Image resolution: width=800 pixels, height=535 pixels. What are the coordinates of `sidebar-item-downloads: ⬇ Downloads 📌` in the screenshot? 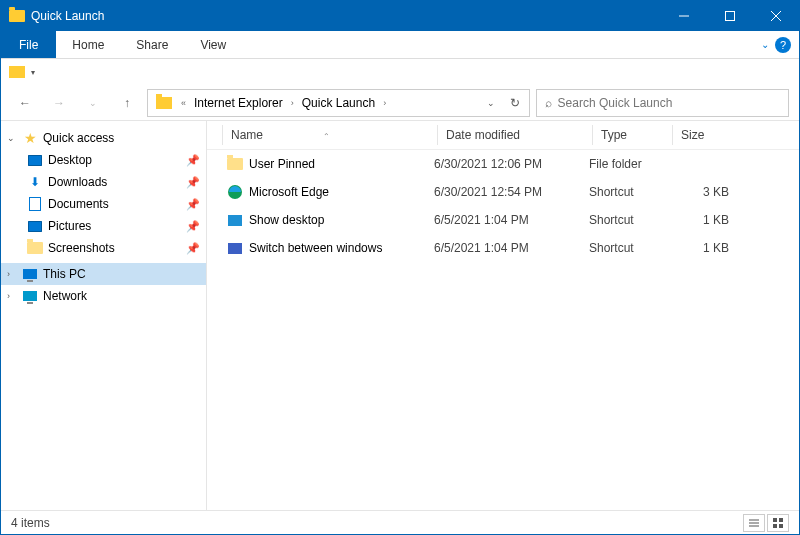 It's located at (104, 182).